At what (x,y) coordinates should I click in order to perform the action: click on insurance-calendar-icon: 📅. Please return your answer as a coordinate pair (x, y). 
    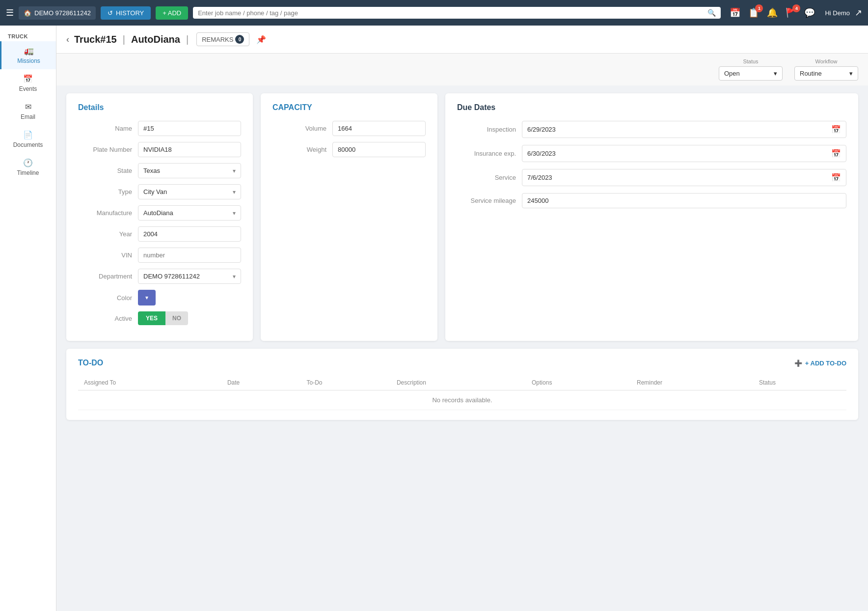
    Looking at the image, I should click on (836, 153).